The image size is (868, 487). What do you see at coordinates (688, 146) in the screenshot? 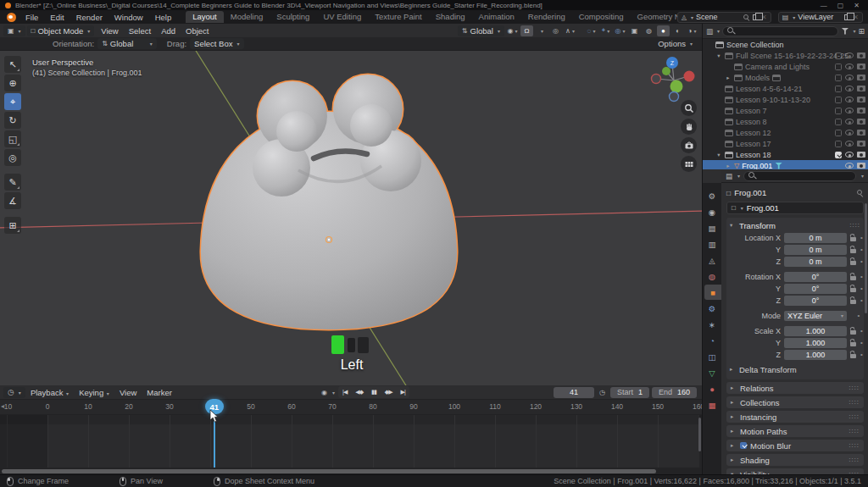
I see `camera-view-button` at bounding box center [688, 146].